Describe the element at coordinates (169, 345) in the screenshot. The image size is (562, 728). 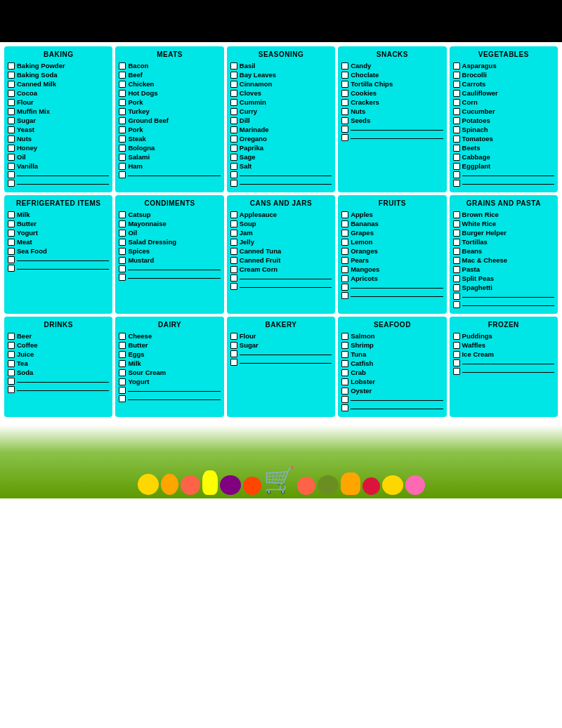
I see `list-item: Butter` at that location.